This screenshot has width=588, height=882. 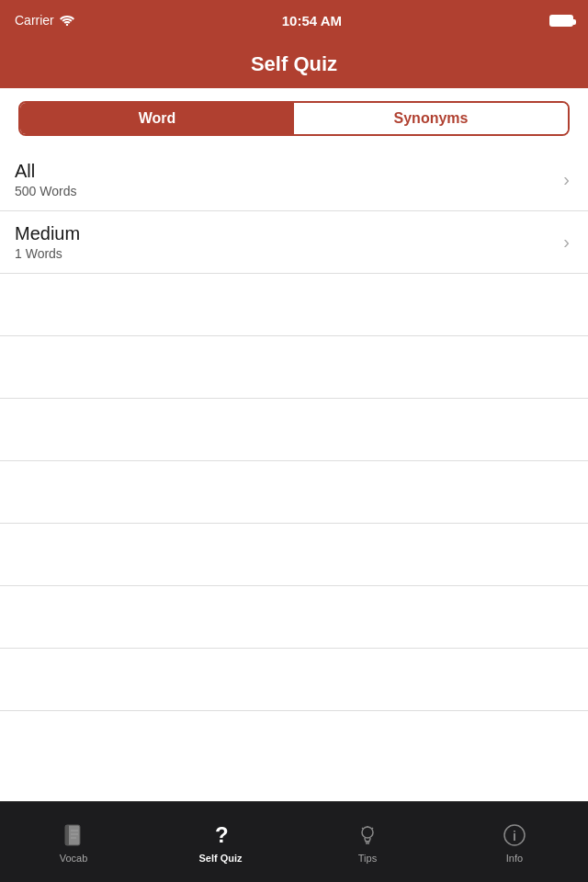 I want to click on tab-info-label: Info, so click(x=514, y=858).